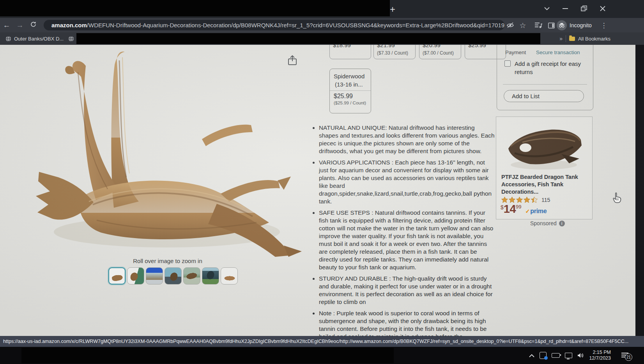 Image resolution: width=644 pixels, height=364 pixels. I want to click on incognito-icon, so click(562, 25).